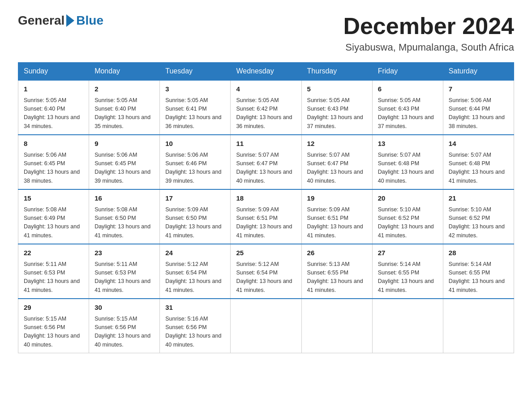 The width and height of the screenshot is (532, 411). Describe the element at coordinates (408, 162) in the screenshot. I see `calendar-cell: 13Sunrise: 5:07 AMSunset: 6:48 PMDayligh…` at that location.